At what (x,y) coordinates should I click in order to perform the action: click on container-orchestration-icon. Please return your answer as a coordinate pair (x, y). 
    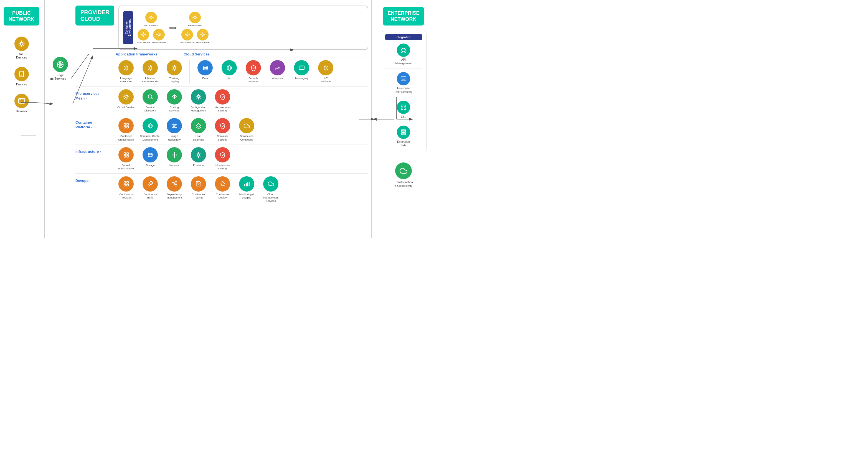
    Looking at the image, I should click on (126, 126).